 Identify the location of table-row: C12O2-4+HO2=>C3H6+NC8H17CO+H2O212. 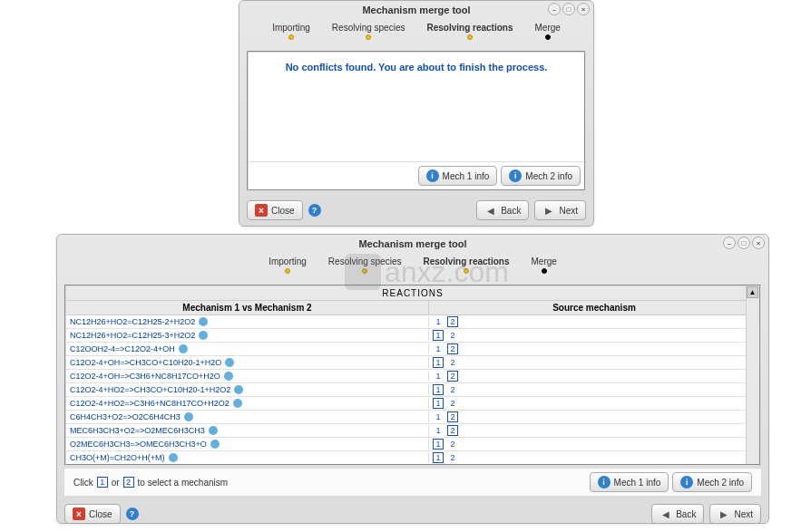
(413, 404).